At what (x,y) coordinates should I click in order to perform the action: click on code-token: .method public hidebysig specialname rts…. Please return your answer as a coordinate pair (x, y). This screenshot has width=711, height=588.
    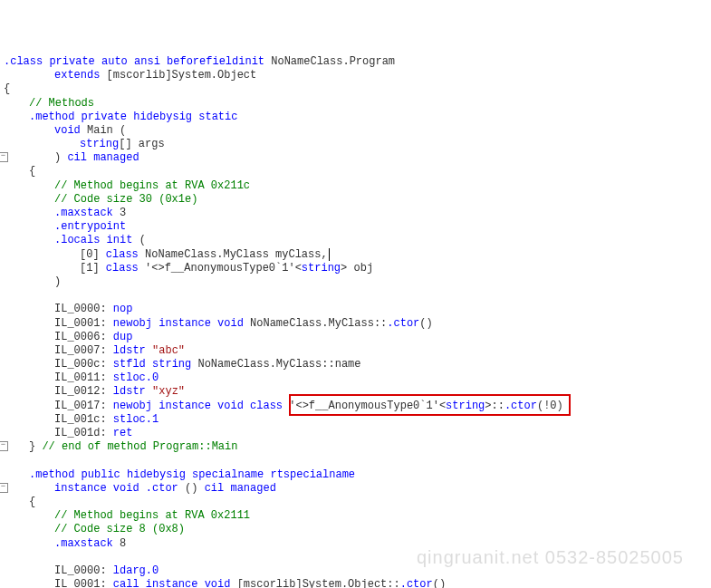
    Looking at the image, I should click on (196, 475).